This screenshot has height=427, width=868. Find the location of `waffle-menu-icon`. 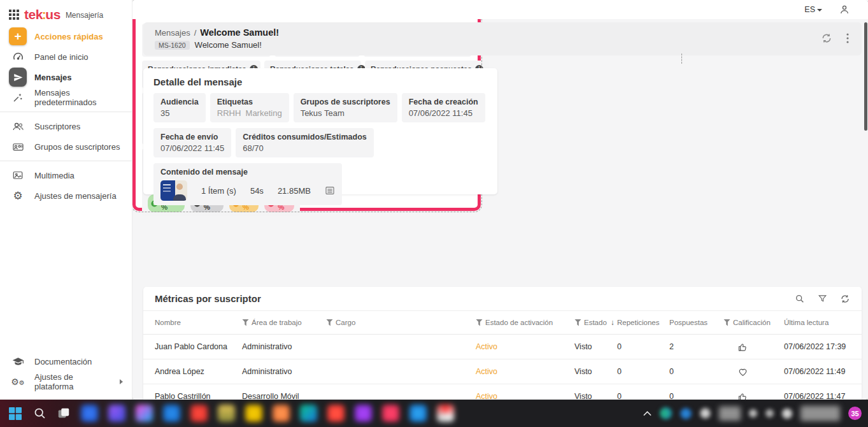

waffle-menu-icon is located at coordinates (14, 15).